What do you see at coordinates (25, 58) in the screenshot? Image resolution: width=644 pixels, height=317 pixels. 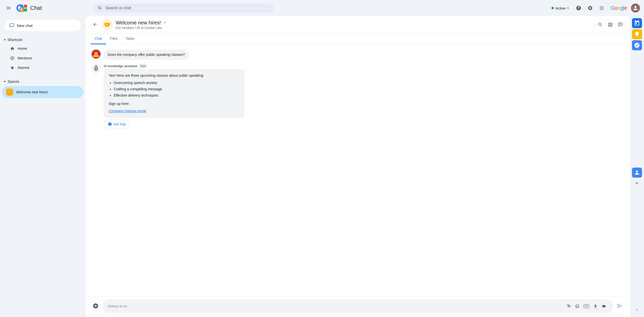 I see `sidebar-mentions-label: Mentions` at bounding box center [25, 58].